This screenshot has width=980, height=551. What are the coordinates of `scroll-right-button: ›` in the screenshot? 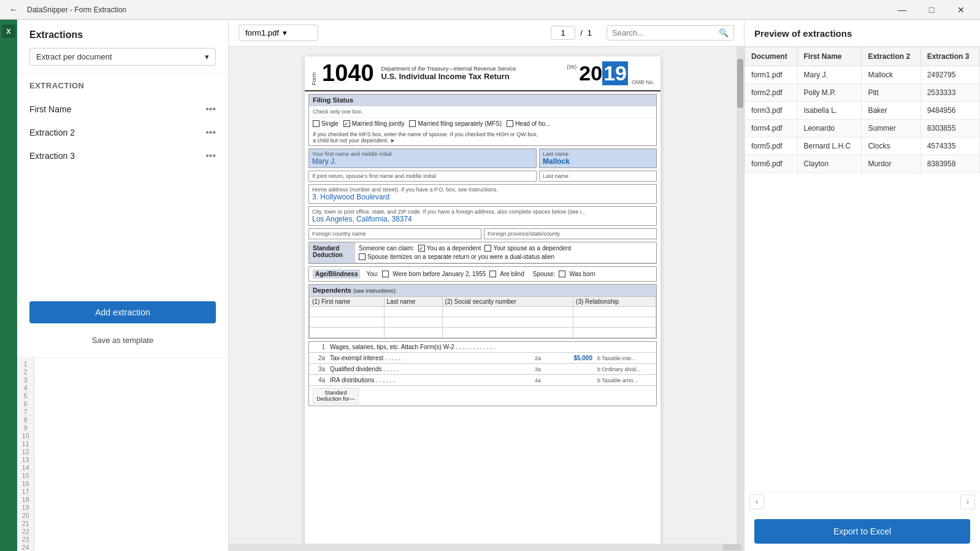 It's located at (968, 502).